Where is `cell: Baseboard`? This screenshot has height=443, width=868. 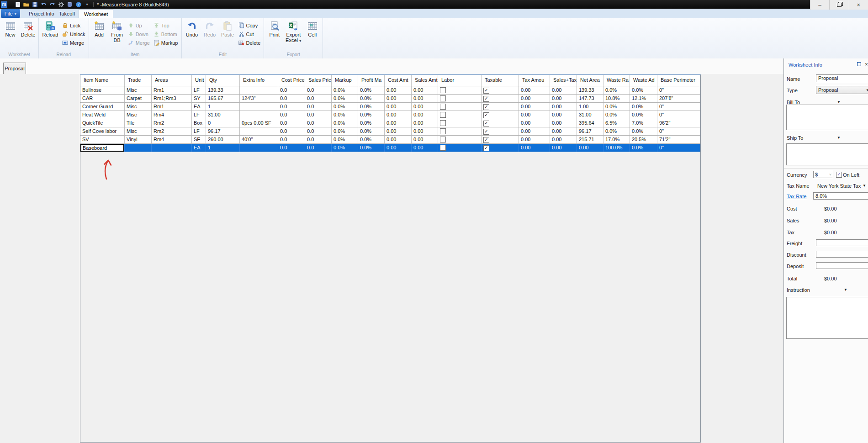
cell: Baseboard is located at coordinates (102, 148).